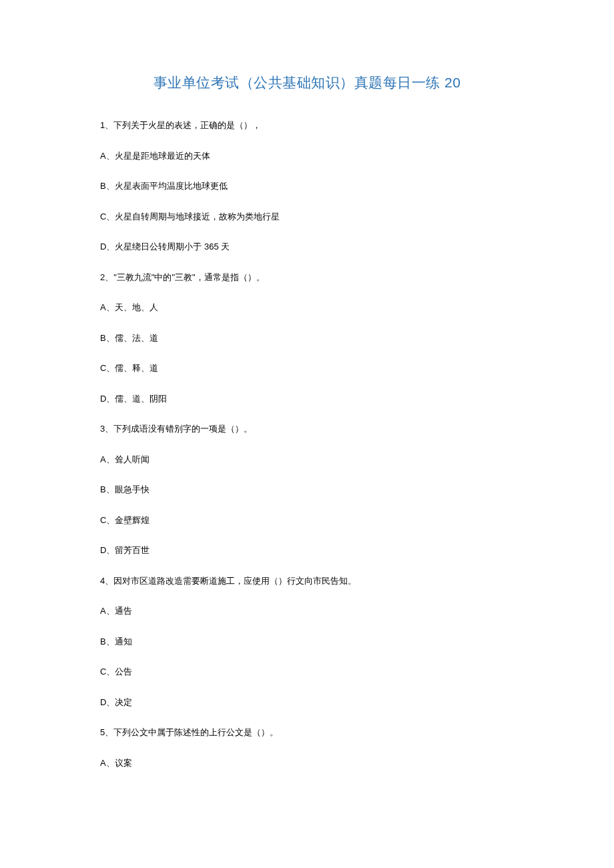 This screenshot has width=614, height=868. I want to click on option-c: C、金壁辉煌, so click(307, 520).